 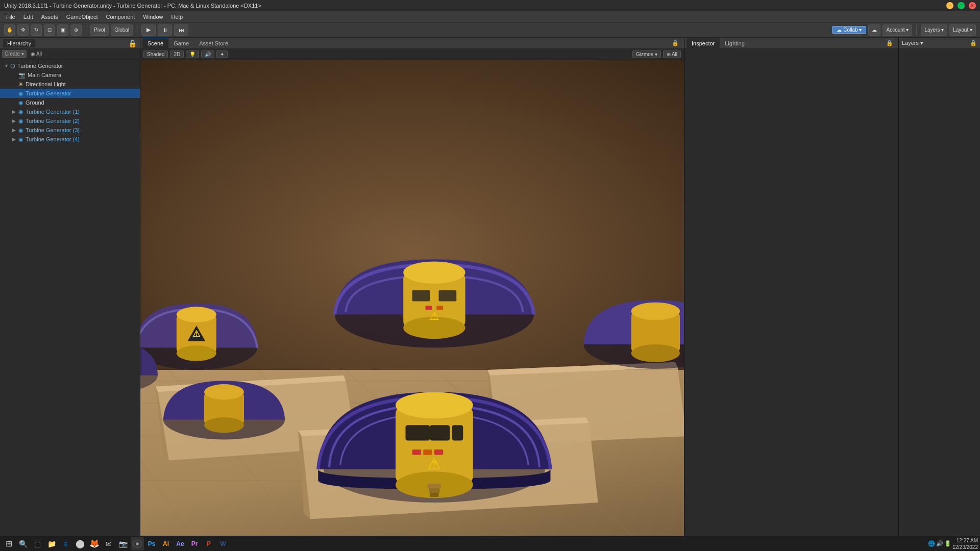 I want to click on hierarchy-item-turbine-generator: ◉ Turbine Generator, so click(x=70, y=93).